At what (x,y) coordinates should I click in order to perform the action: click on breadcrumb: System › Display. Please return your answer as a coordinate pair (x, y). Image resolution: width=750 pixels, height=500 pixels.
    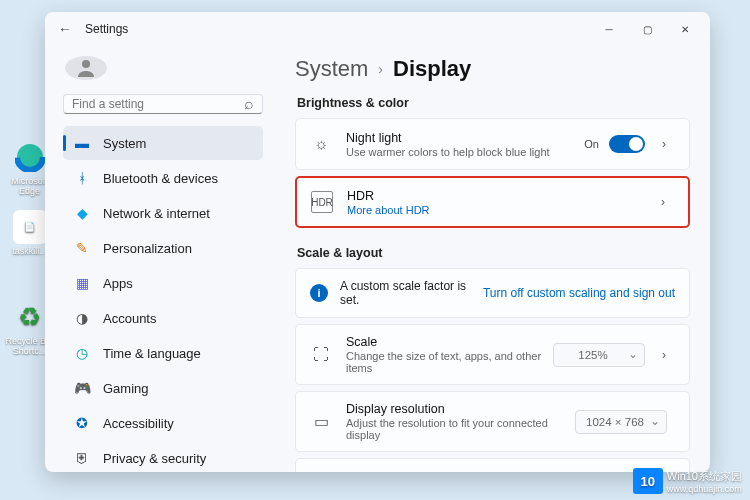
    Looking at the image, I should click on (492, 69).